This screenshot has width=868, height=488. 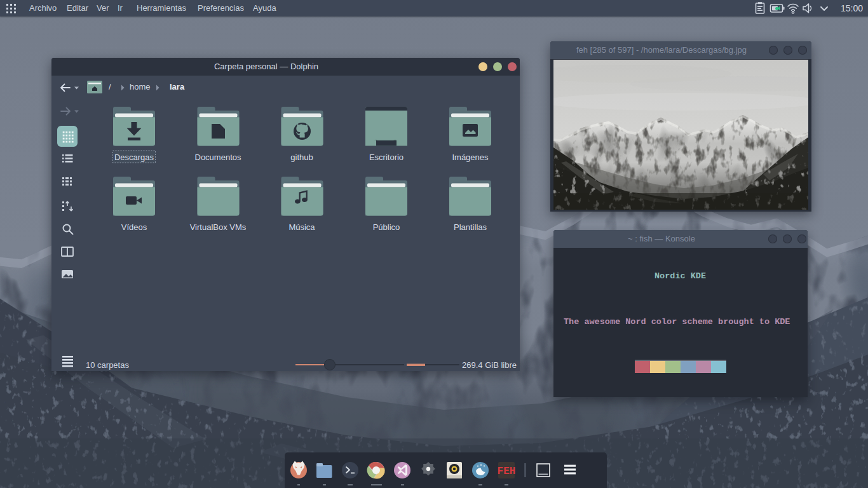 What do you see at coordinates (507, 471) in the screenshot?
I see `svg-text: FEH` at bounding box center [507, 471].